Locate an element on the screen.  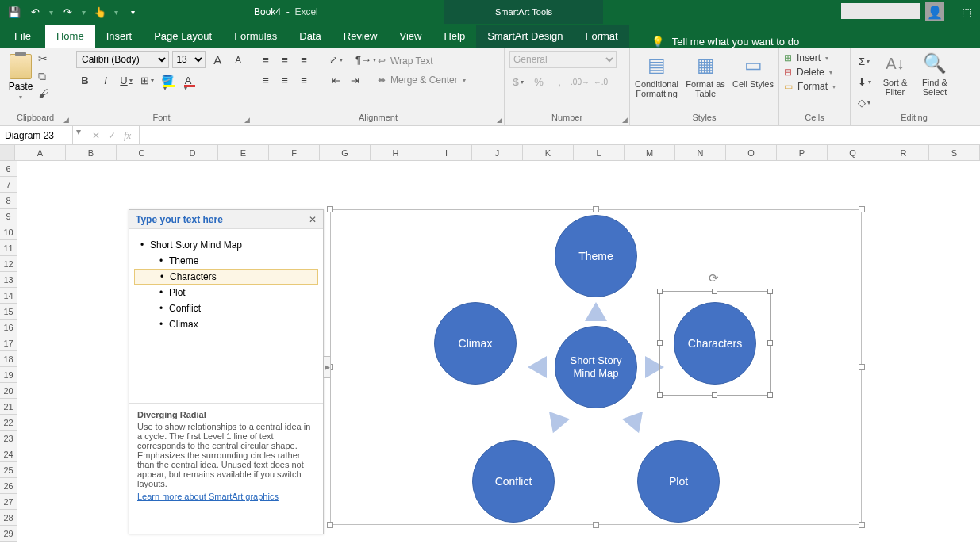
cancel-formula-icon: ✕ is located at coordinates (96, 136).